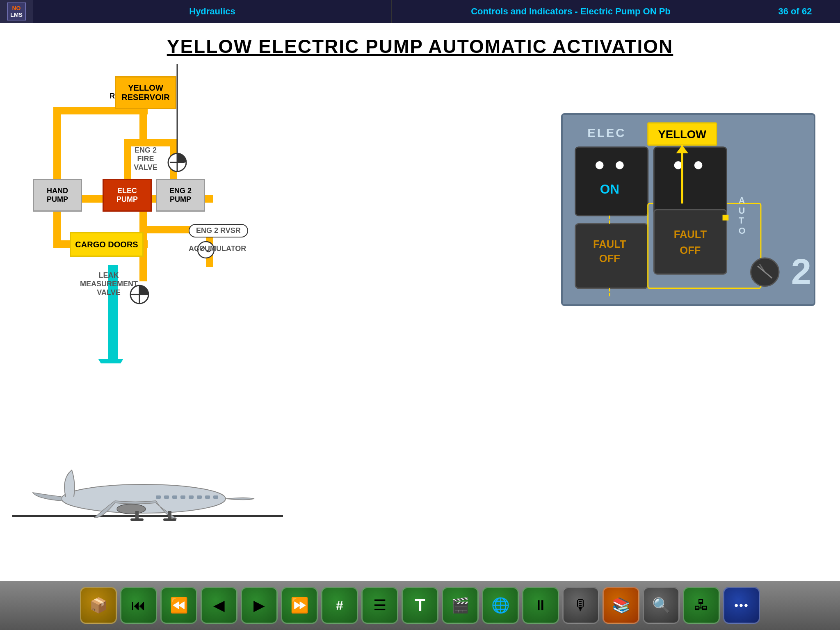 This screenshot has width=840, height=630. I want to click on svg-text: ON, so click(609, 189).